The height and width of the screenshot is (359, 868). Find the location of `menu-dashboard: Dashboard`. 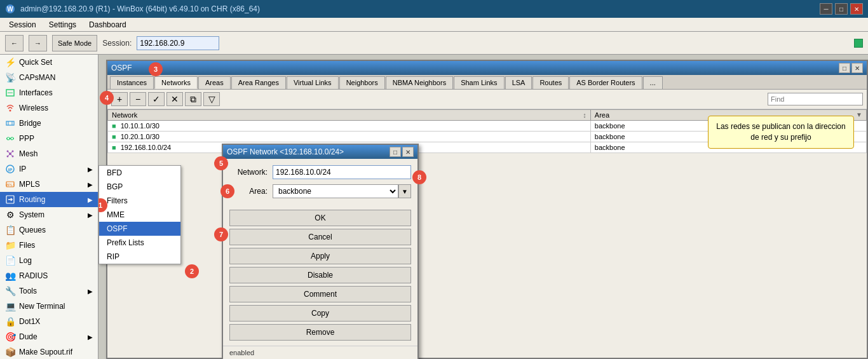

menu-dashboard: Dashboard is located at coordinates (108, 25).